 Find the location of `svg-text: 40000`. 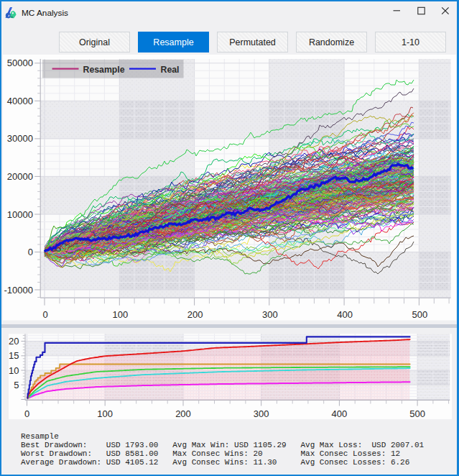

svg-text: 40000 is located at coordinates (20, 101).